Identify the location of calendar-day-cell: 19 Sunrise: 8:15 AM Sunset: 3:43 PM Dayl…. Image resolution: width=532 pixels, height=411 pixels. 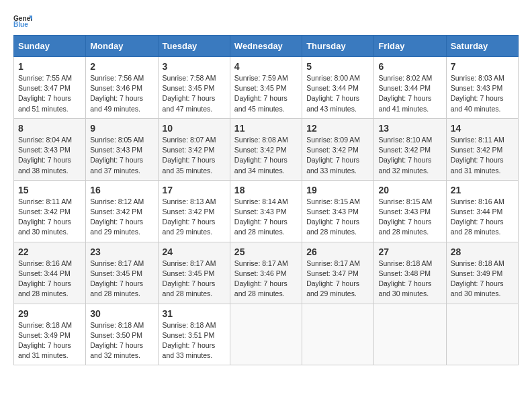
(339, 211).